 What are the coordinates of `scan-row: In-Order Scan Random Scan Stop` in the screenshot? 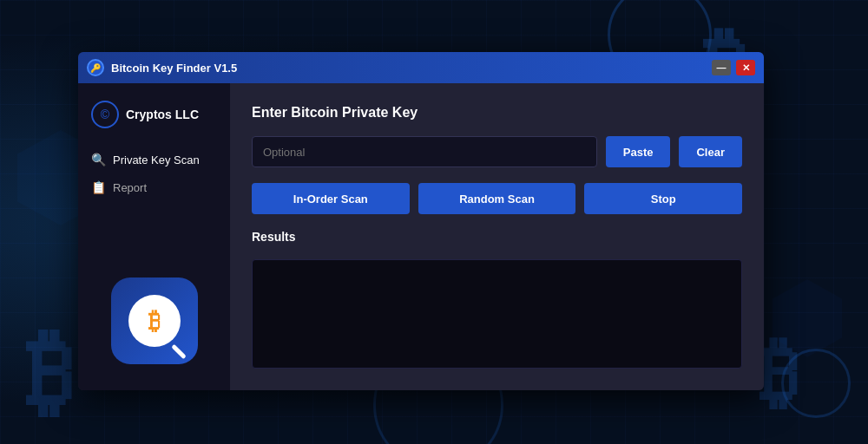 It's located at (496, 199).